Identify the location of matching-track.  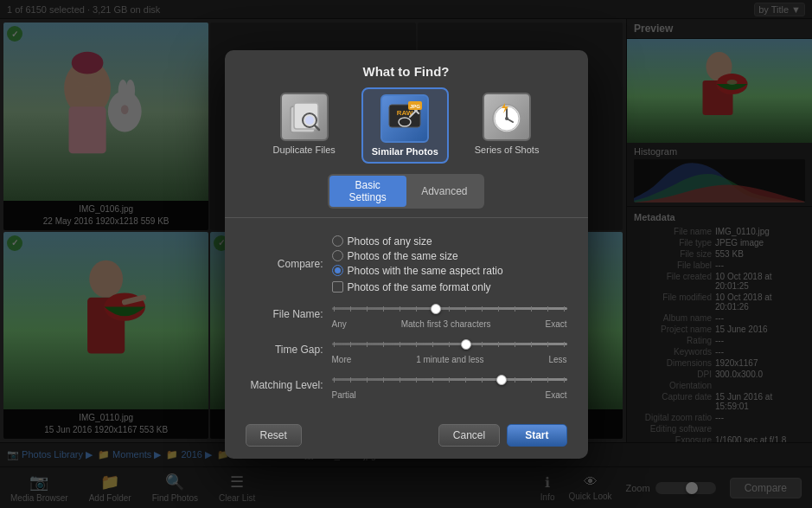
(450, 379).